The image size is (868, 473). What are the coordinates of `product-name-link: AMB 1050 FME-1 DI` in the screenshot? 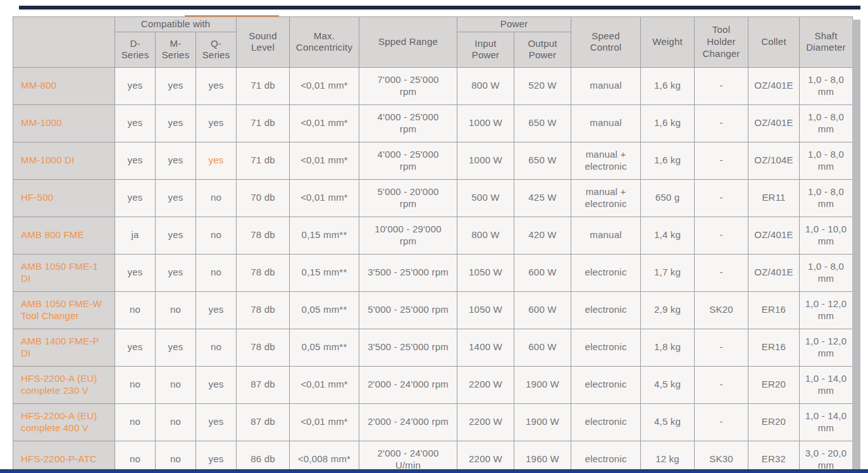 It's located at (65, 272).